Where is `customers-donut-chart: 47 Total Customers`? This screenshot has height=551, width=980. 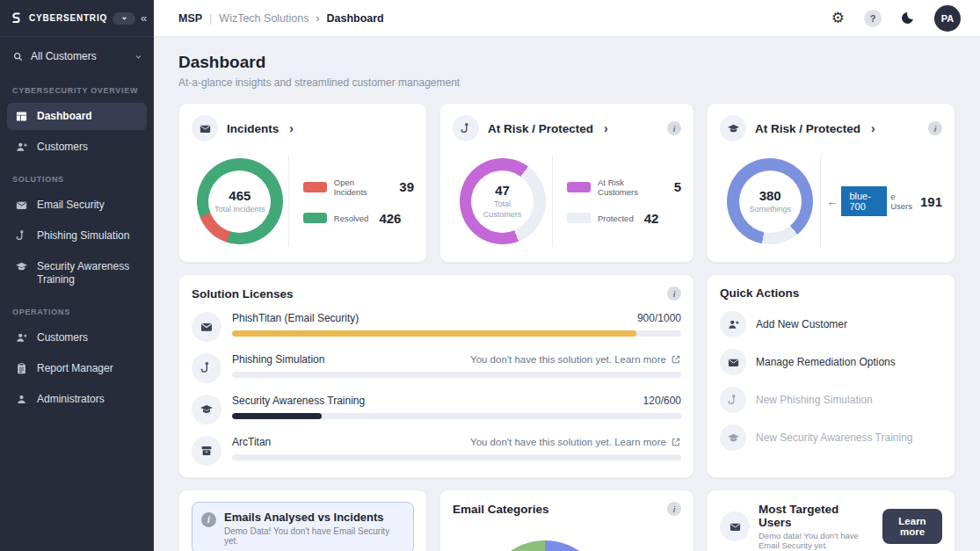
customers-donut-chart: 47 Total Customers is located at coordinates (503, 201).